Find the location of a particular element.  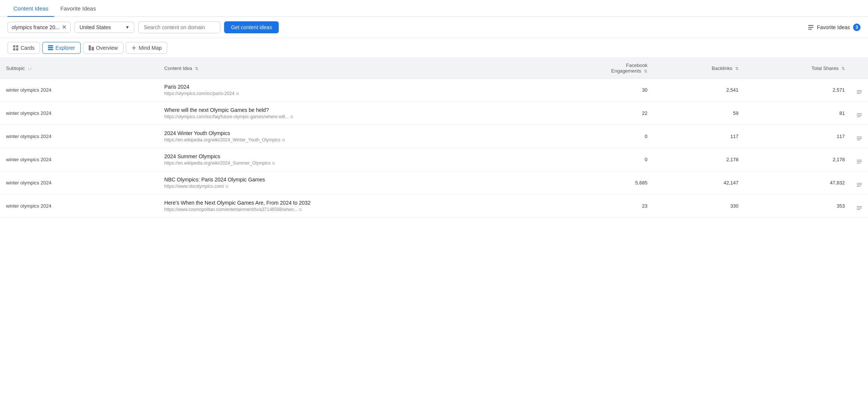

tab-favorite-ideas: Favorite Ideas is located at coordinates (78, 8).